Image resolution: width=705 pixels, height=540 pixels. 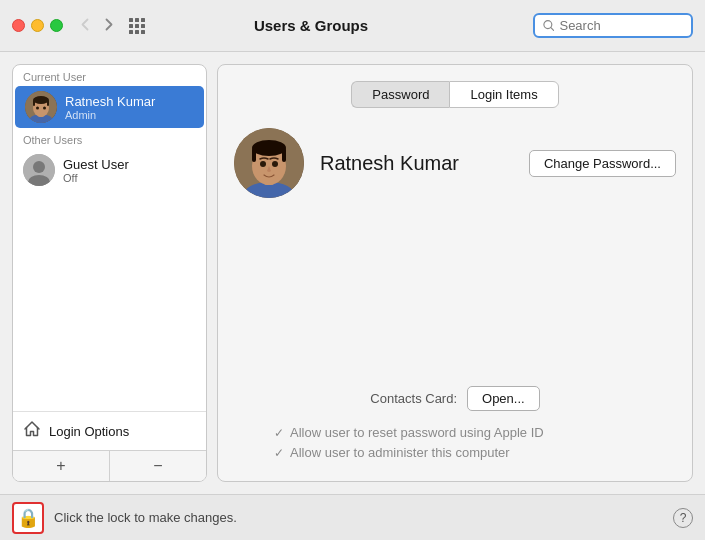 What do you see at coordinates (110, 170) in the screenshot?
I see `sidebar-item-guest-user: Guest User Off` at bounding box center [110, 170].